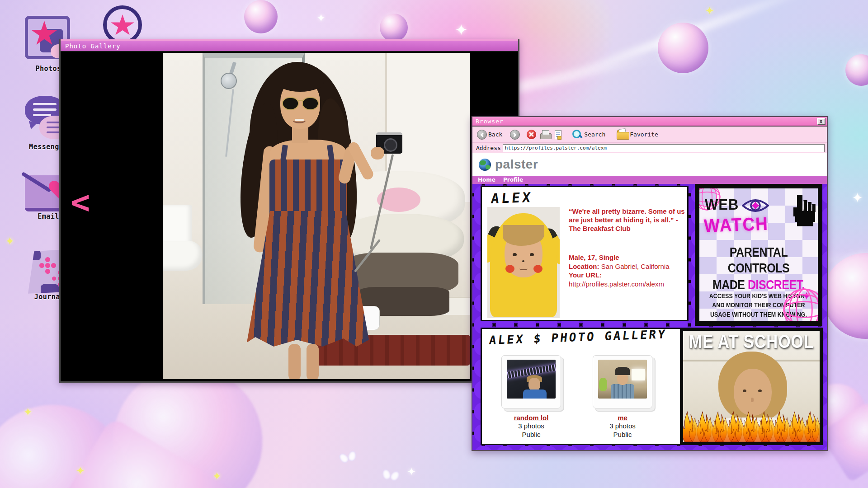 The height and width of the screenshot is (488, 868). What do you see at coordinates (644, 135) in the screenshot?
I see `favorite-label: Favorite` at bounding box center [644, 135].